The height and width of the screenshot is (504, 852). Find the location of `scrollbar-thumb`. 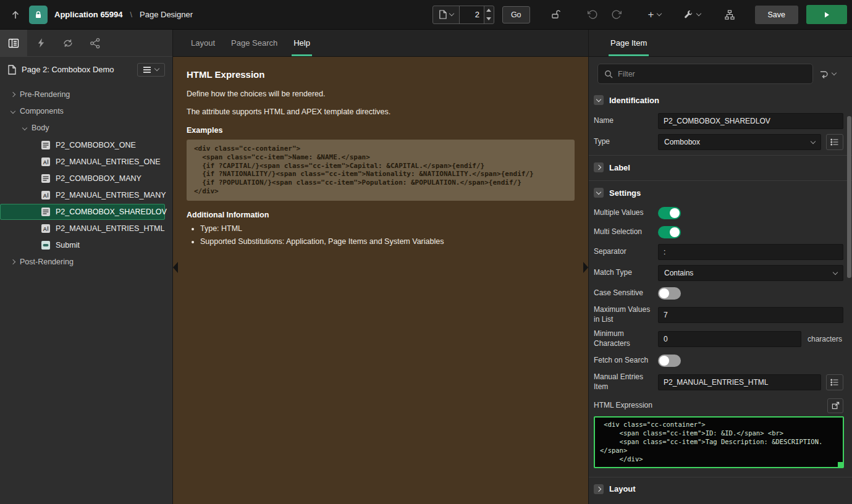

scrollbar-thumb is located at coordinates (849, 197).